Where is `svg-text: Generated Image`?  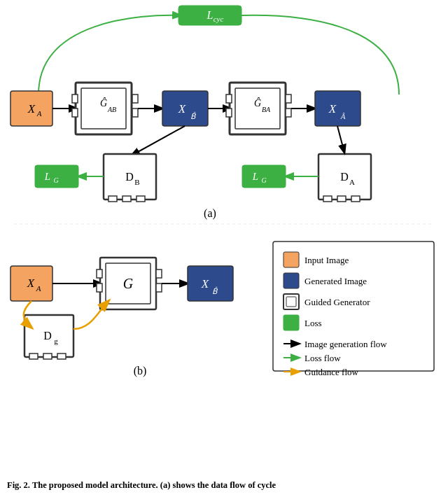 svg-text: Generated Image is located at coordinates (336, 281).